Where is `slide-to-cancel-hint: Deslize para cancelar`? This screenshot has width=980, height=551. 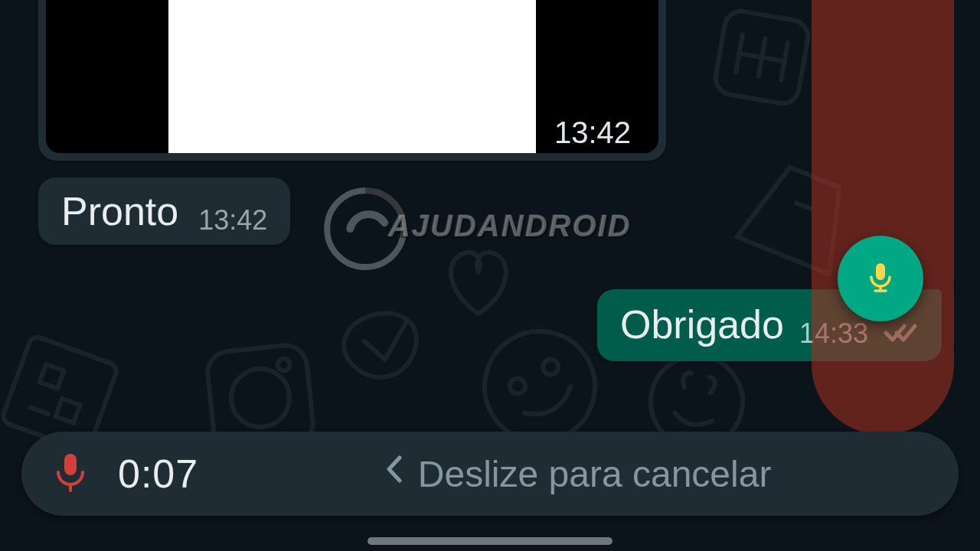
slide-to-cancel-hint: Deslize para cancelar is located at coordinates (577, 474).